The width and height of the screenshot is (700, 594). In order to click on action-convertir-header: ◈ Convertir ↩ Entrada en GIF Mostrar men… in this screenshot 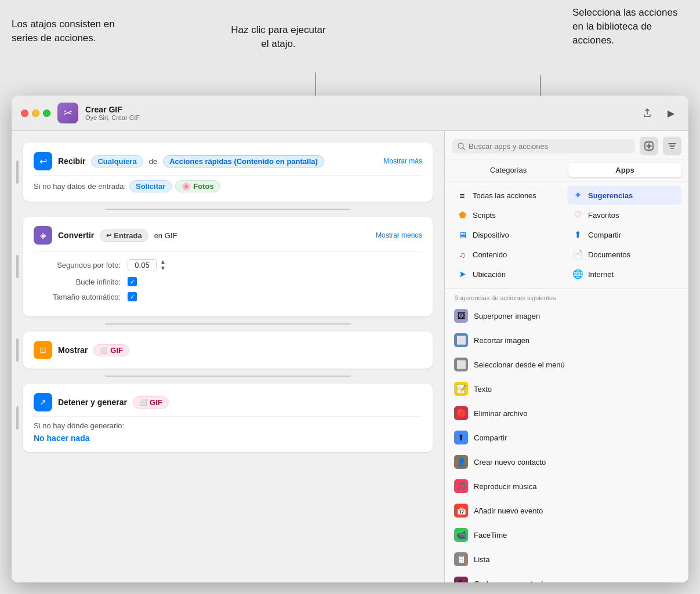, I will do `click(228, 235)`.